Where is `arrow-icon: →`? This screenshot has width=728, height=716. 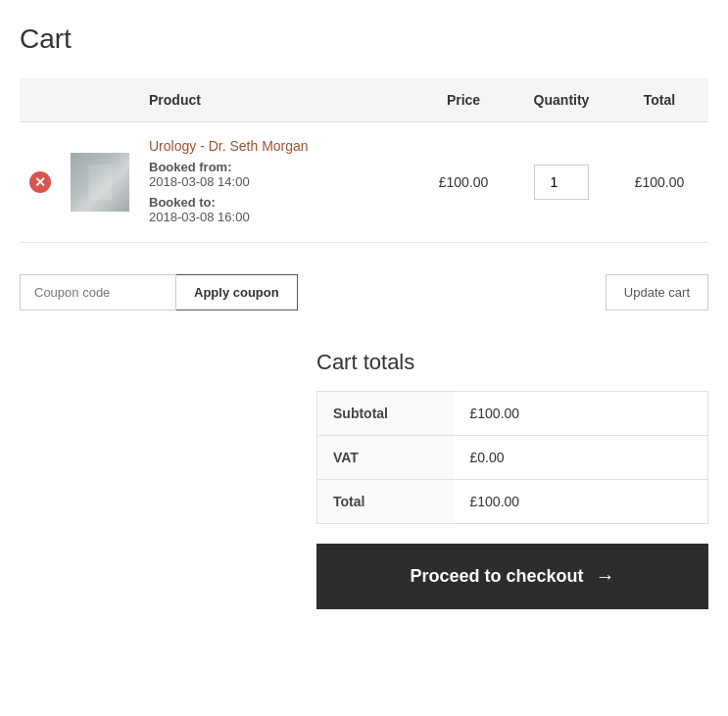 arrow-icon: → is located at coordinates (606, 576).